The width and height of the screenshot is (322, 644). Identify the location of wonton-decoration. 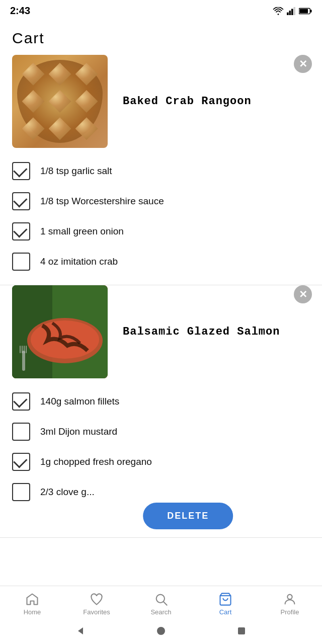
(60, 102).